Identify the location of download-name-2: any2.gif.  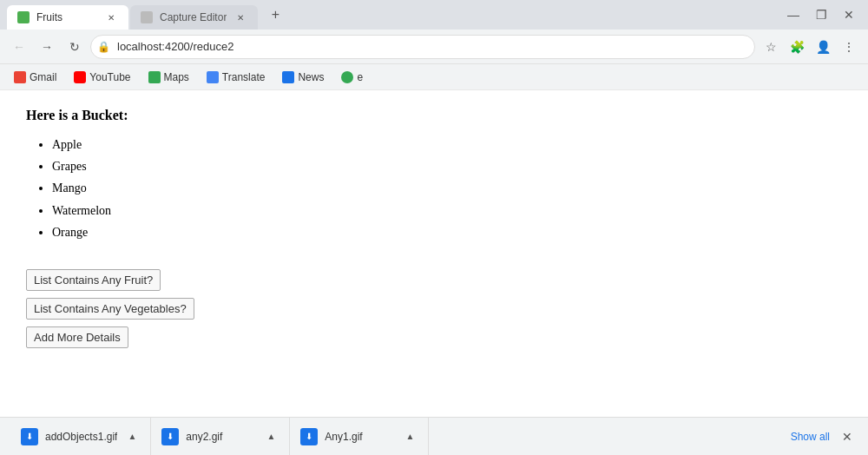
(220, 437).